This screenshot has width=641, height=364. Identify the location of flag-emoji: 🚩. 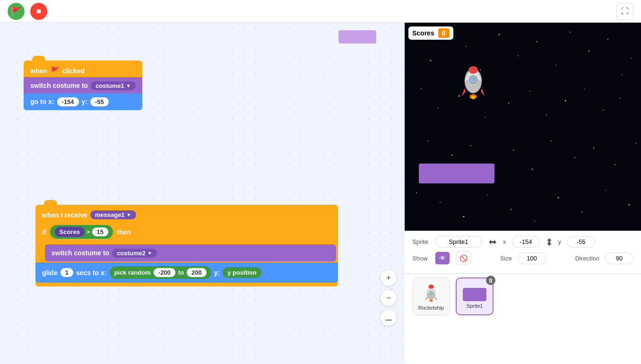
(55, 71).